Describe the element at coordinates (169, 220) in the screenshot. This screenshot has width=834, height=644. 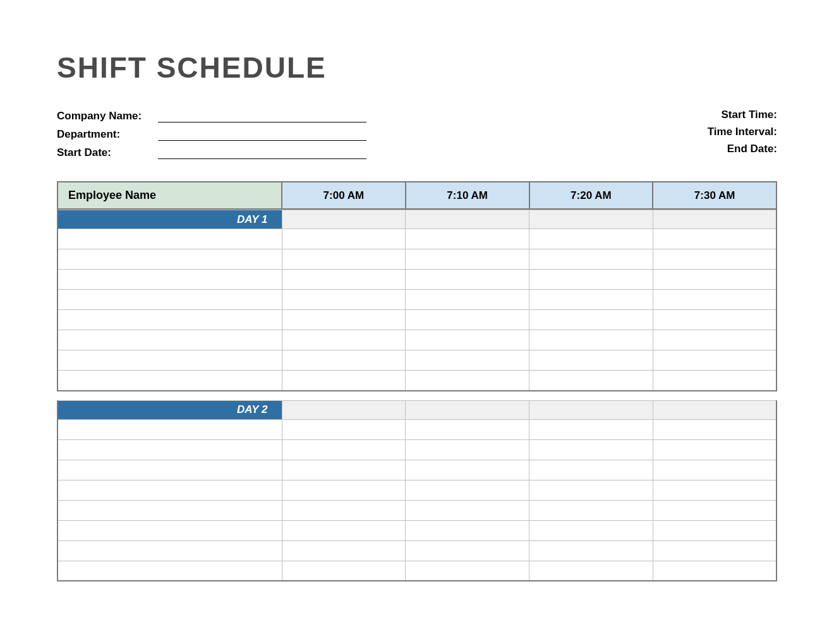
I see `day-header: DAY 1` at that location.